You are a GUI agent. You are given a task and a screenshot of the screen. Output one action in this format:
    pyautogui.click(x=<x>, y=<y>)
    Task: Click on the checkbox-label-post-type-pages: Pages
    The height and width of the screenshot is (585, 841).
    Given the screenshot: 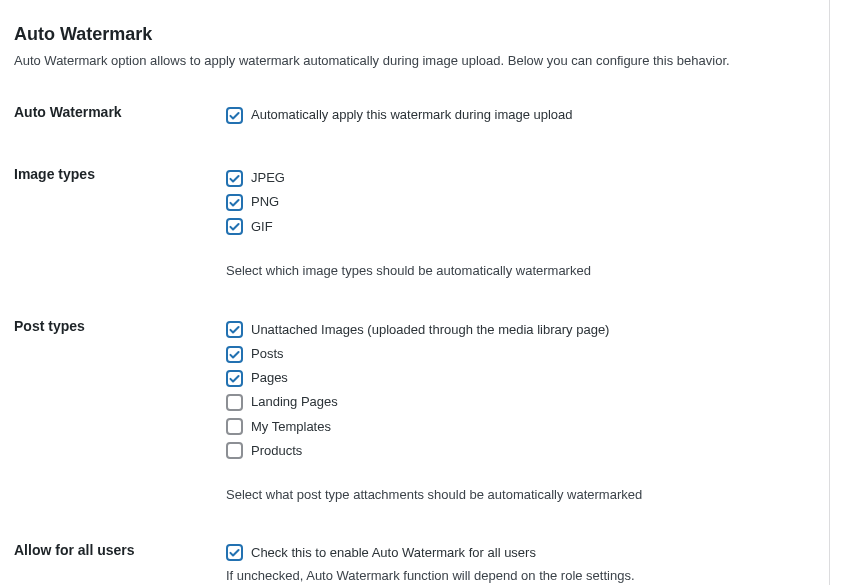 What is the action you would take?
    pyautogui.click(x=270, y=378)
    